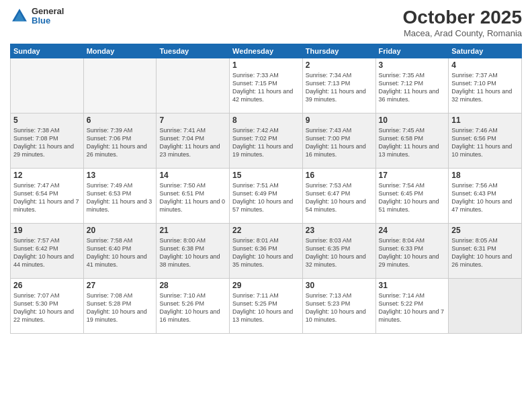  Describe the element at coordinates (485, 251) in the screenshot. I see `calendar-cell: 25Sunrise: 8:05 AM Sunset: 6:31 PM Dayli…` at that location.